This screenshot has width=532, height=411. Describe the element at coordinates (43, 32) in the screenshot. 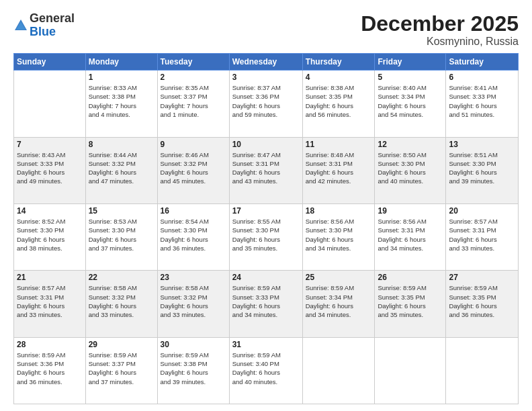

I see `logo-blue: Blue` at that location.